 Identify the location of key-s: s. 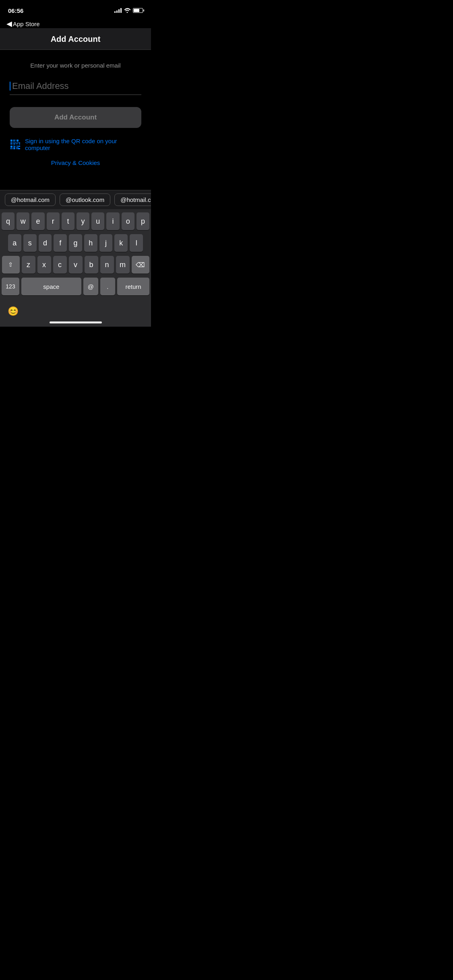
(30, 243).